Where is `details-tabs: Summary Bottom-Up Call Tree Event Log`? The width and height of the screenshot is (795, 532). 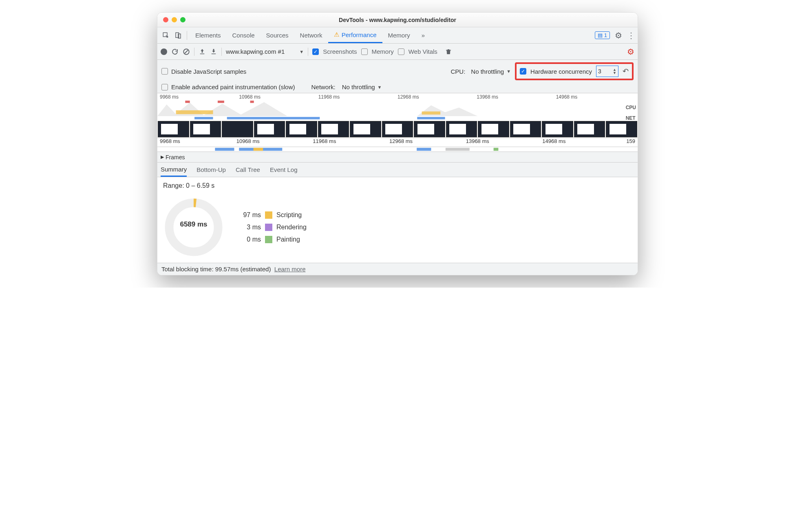
details-tabs: Summary Bottom-Up Call Tree Event Log is located at coordinates (398, 170).